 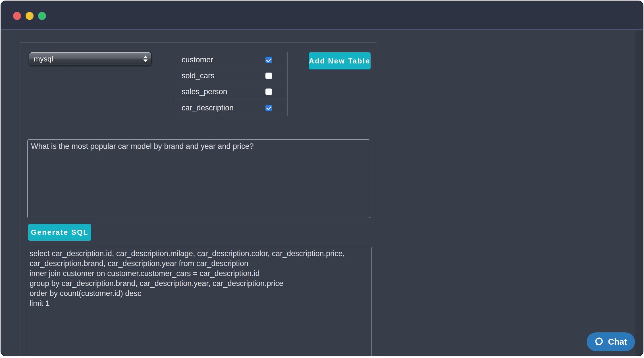 I want to click on table-name: sales_person, so click(x=220, y=92).